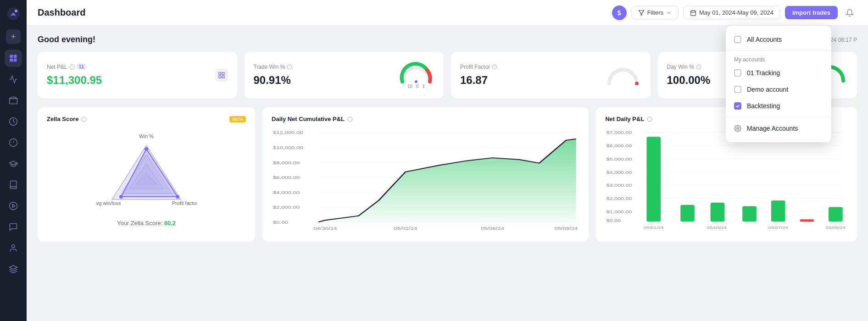 The width and height of the screenshot is (868, 321). Describe the element at coordinates (273, 80) in the screenshot. I see `trade-win-value: 90.91%` at that location.